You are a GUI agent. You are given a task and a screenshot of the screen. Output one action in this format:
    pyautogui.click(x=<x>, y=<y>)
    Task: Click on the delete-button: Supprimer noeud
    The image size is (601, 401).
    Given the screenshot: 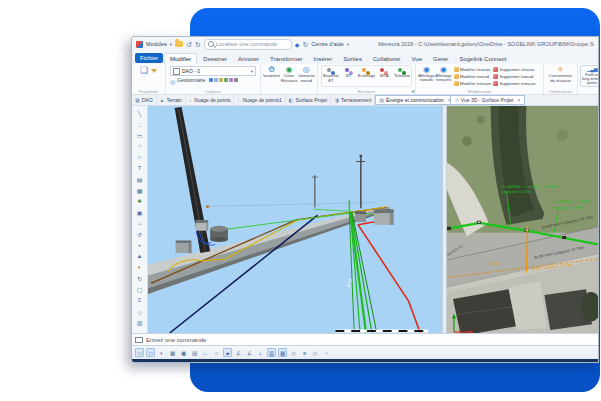 What is the action you would take?
    pyautogui.click(x=514, y=76)
    